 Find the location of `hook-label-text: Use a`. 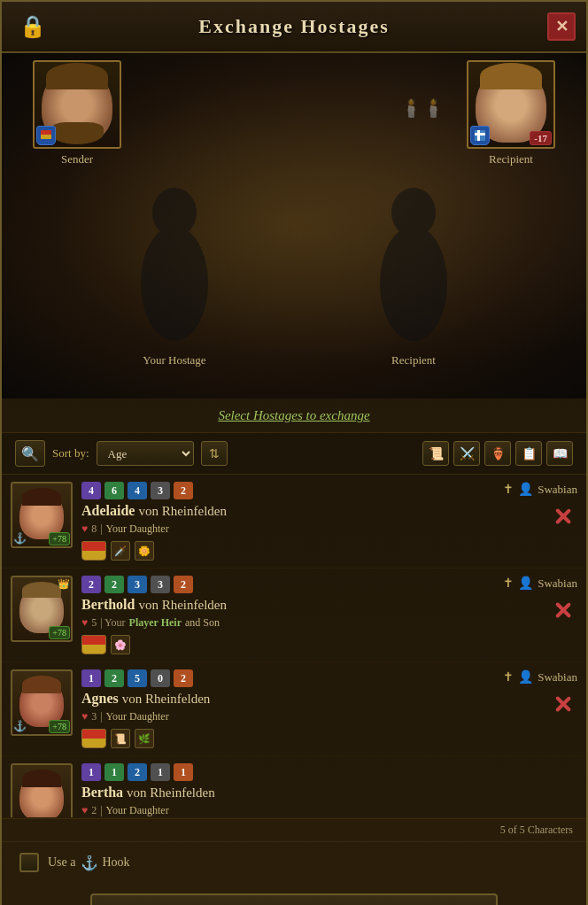

hook-label-text: Use a is located at coordinates (62, 862).